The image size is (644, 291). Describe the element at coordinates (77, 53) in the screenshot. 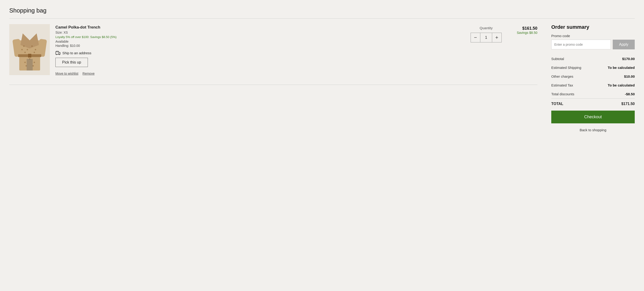

I see `ship-to-address-label: Ship to an address` at that location.